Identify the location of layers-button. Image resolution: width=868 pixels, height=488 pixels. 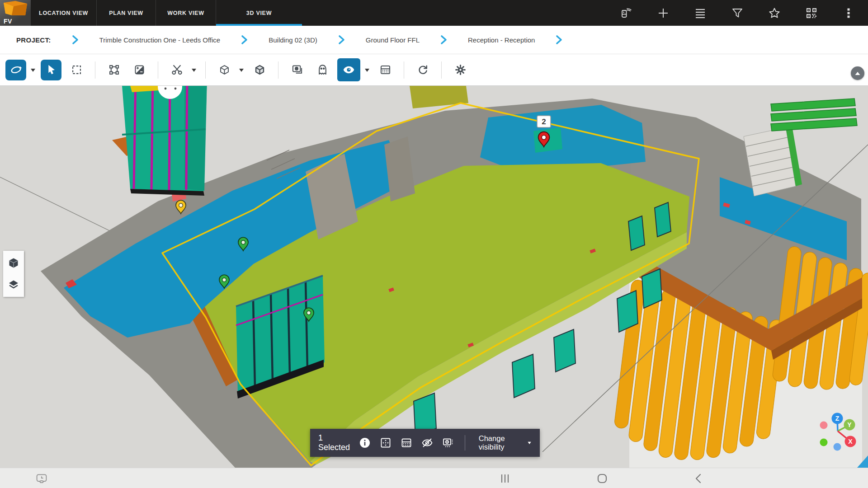
(14, 285).